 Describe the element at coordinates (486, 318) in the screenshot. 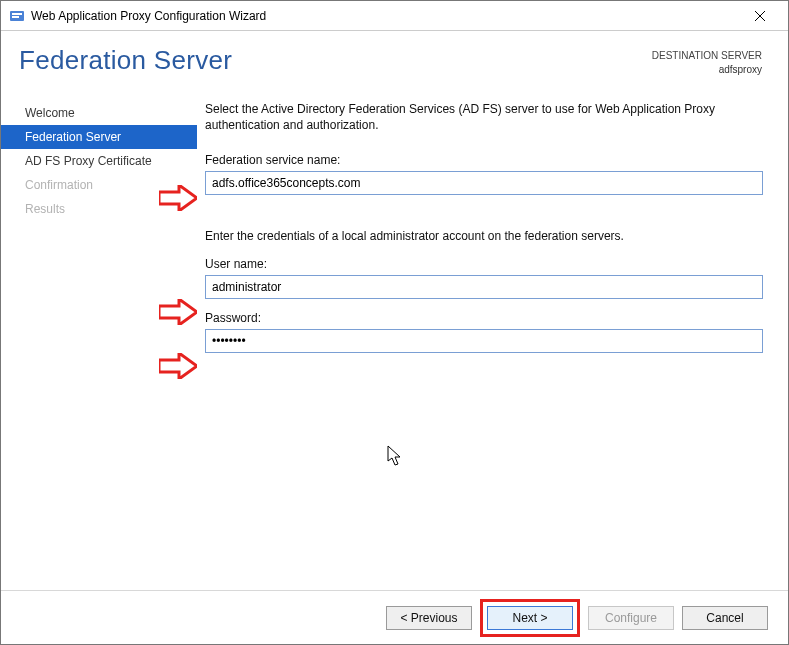

I see `password-label: Password:` at that location.